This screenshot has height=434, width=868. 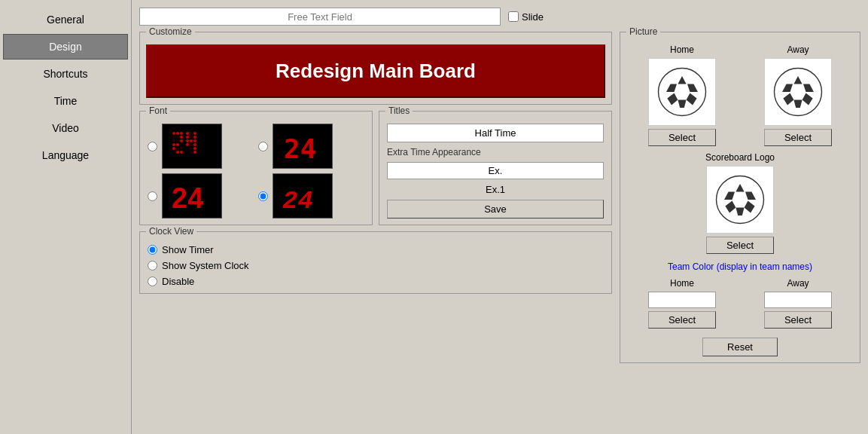 I want to click on save-button: Save, so click(x=495, y=209).